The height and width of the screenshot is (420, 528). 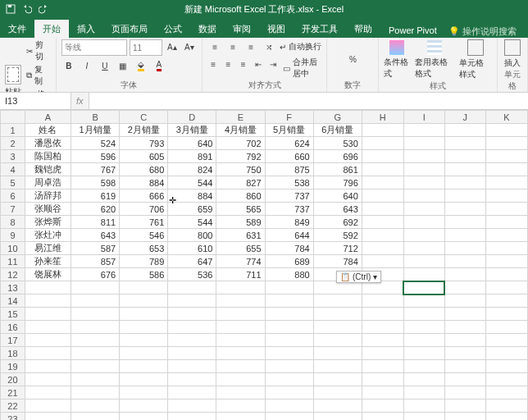 I want to click on cell: 汤辞邦, so click(x=48, y=196).